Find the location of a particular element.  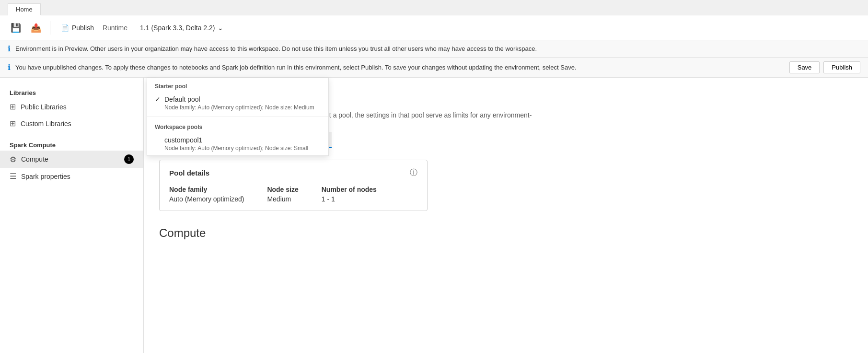

sidebar-item-compute: ⚙ Compute 1 is located at coordinates (72, 159).